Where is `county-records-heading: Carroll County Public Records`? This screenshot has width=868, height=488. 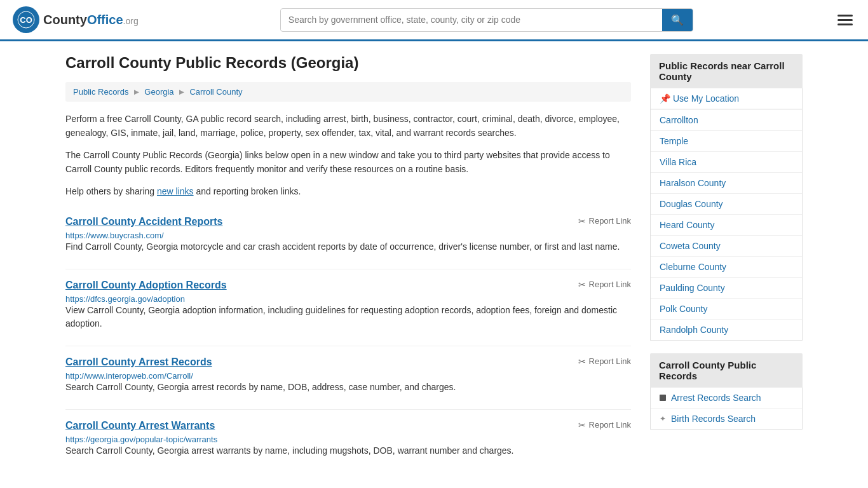 county-records-heading: Carroll County Public Records is located at coordinates (726, 370).